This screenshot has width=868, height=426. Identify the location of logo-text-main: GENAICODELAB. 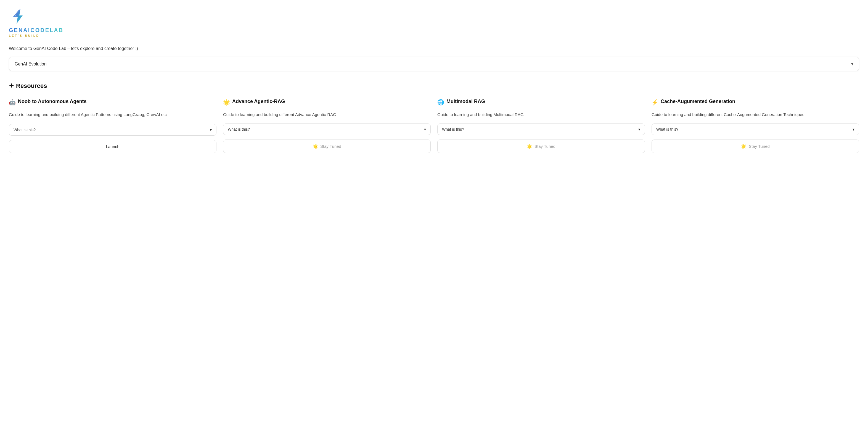
(36, 30).